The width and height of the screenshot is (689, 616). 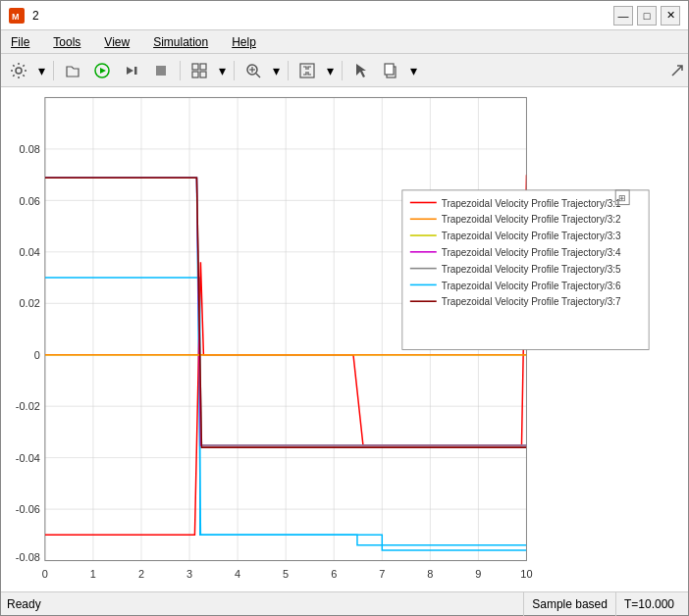 I want to click on play-button, so click(x=102, y=71).